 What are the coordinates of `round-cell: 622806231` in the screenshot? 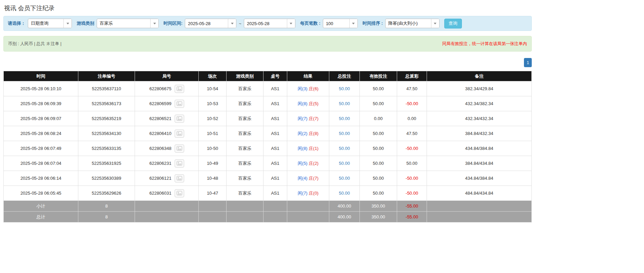 It's located at (167, 163).